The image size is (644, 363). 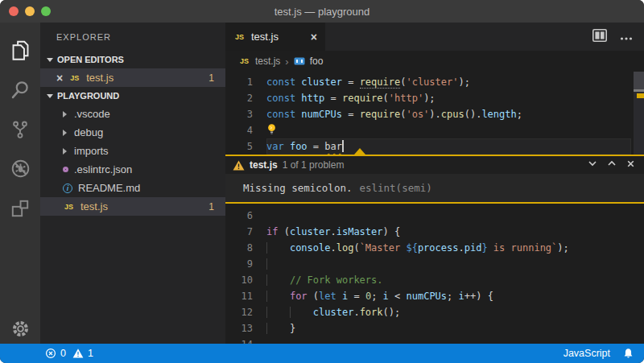 What do you see at coordinates (435, 130) in the screenshot?
I see `code-line-4: 4` at bounding box center [435, 130].